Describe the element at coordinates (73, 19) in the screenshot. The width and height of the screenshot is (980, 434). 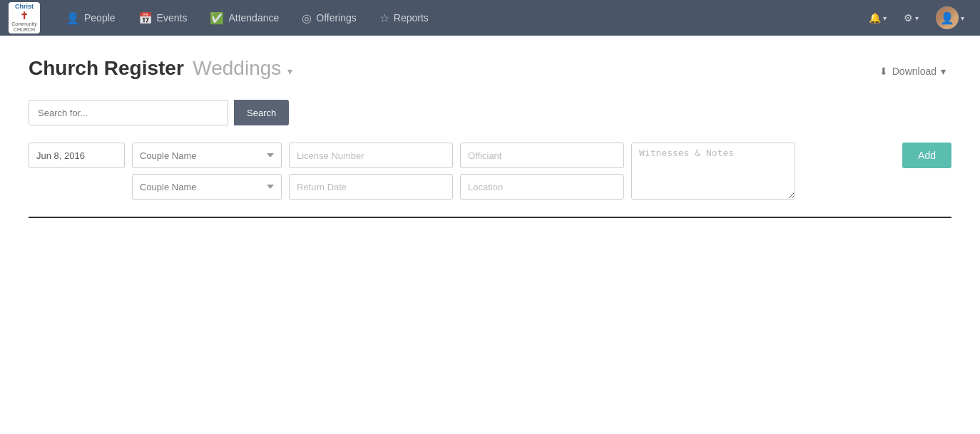
I see `people-icon: 👤` at that location.